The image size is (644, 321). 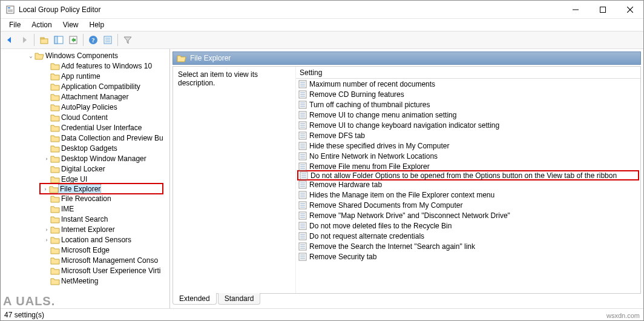 I want to click on detail-header-title: File Explorer, so click(x=211, y=58).